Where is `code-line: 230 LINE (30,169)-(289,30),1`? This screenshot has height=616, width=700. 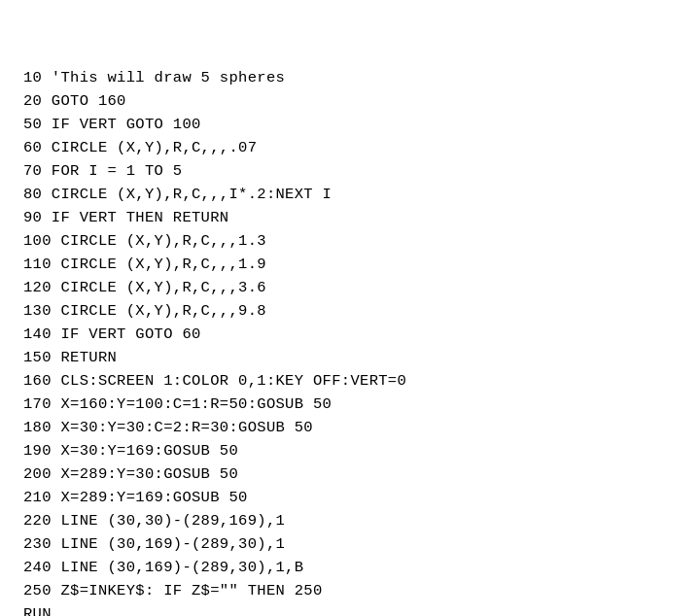
code-line: 230 LINE (30,169)-(289,30),1 is located at coordinates (350, 544).